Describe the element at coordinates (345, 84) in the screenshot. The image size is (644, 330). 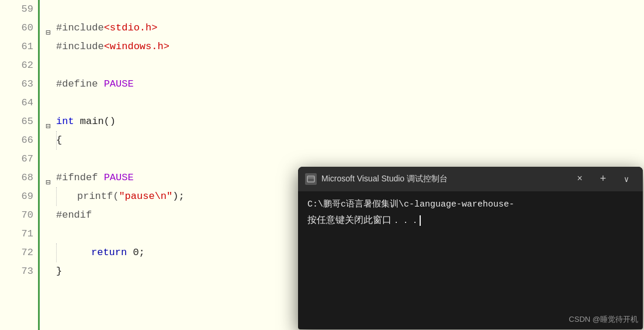
I see `code-line-63: #define PAUSE` at that location.